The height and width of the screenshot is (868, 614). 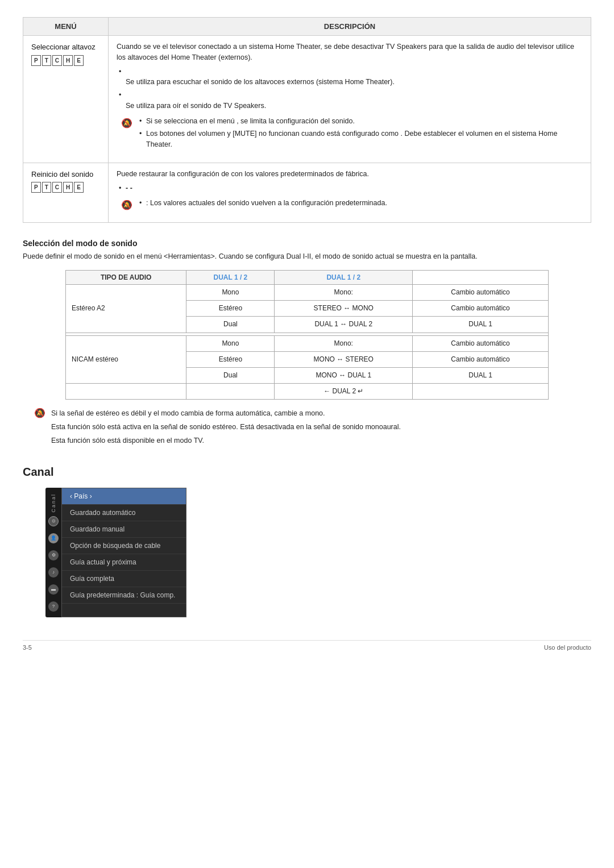 What do you see at coordinates (350, 101) in the screenshot?
I see `bullet-item: Se utiliza para oír el sonido de TV Spea…` at bounding box center [350, 101].